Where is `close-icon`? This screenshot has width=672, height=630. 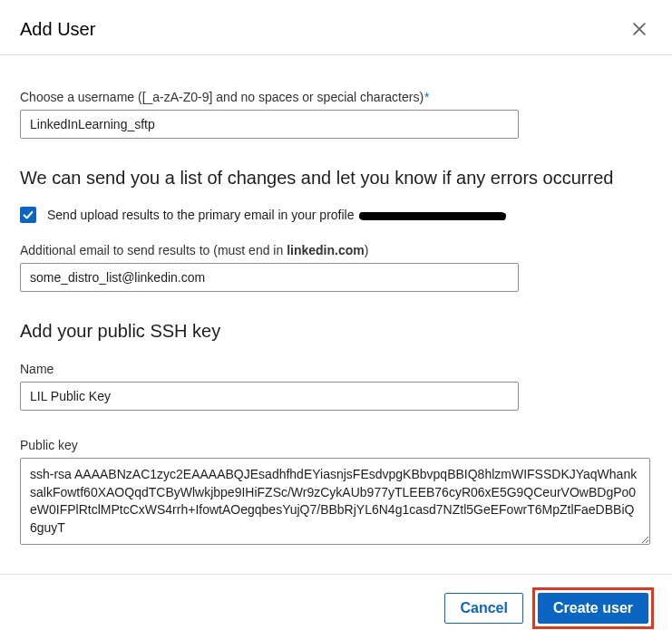
close-icon is located at coordinates (639, 29).